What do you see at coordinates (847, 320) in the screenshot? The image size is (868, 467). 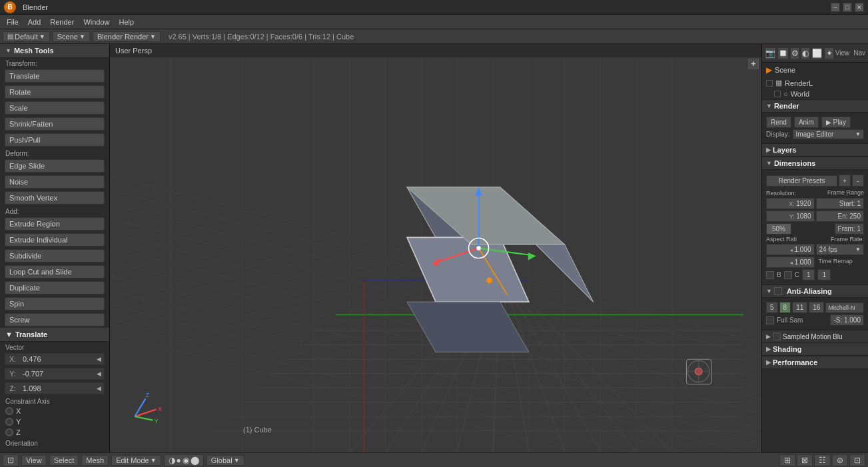 I see `full-sam-field: -S: 1.000` at bounding box center [847, 320].